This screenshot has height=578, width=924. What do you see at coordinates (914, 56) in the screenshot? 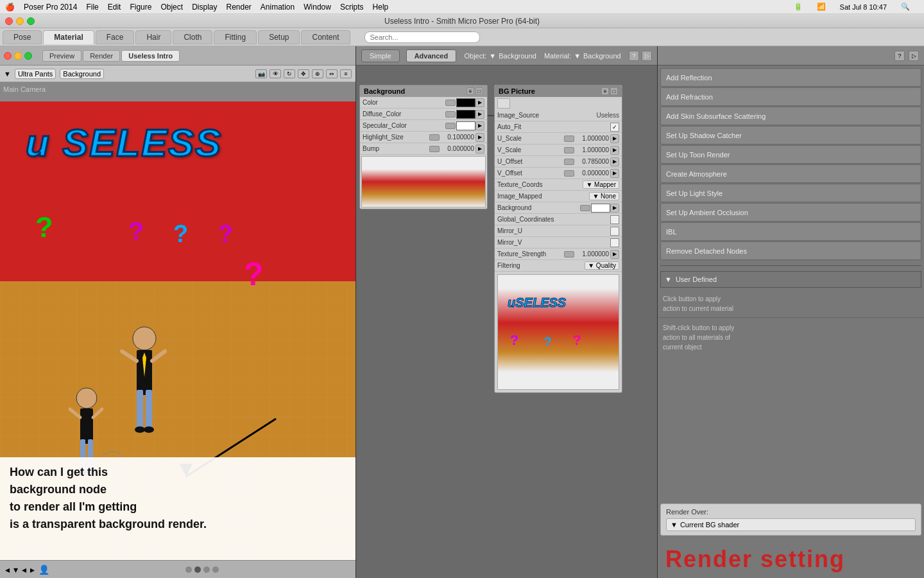
I see `right-expand-btn: ▷` at bounding box center [914, 56].